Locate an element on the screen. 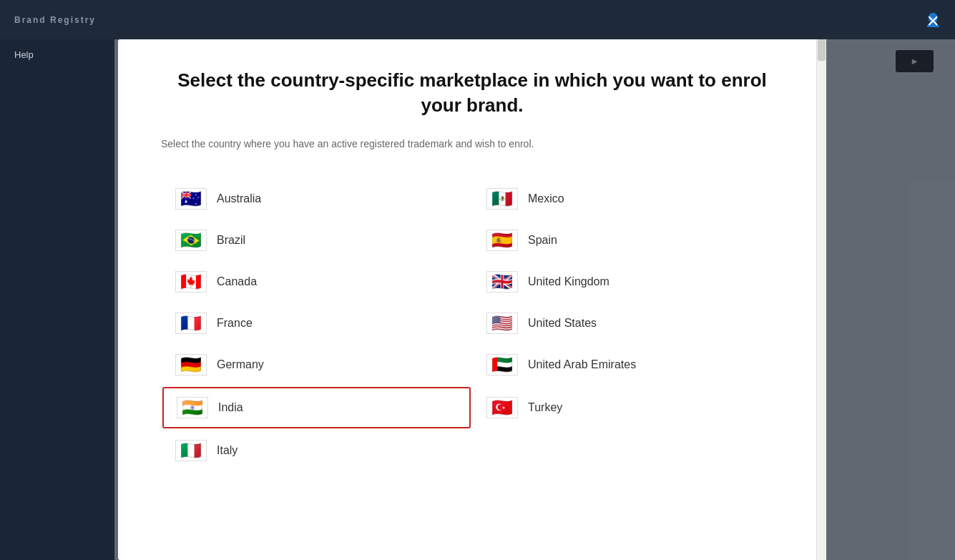 This screenshot has width=955, height=560. country-item-uae: 🇦🇪 United Arab Emirates is located at coordinates (628, 365).